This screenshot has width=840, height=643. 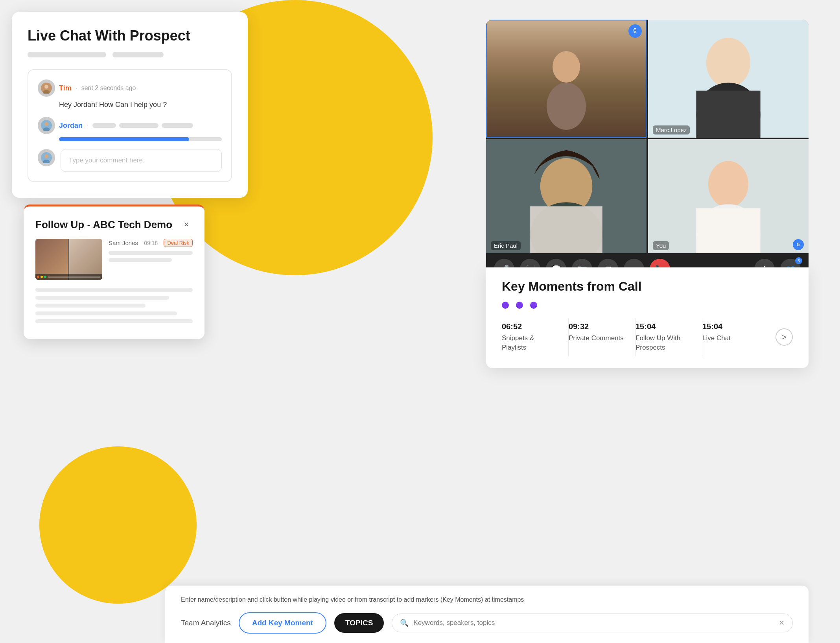 I want to click on km-time-3: 15:04, so click(x=665, y=326).